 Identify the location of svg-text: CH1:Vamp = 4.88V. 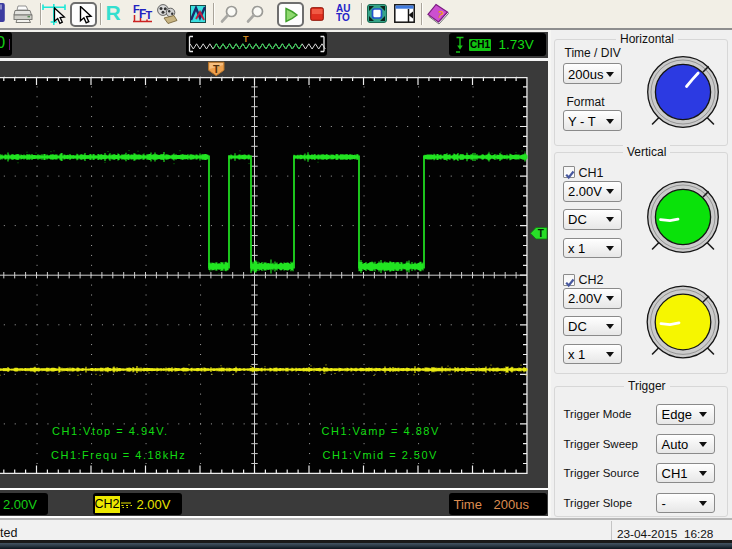
(381, 431).